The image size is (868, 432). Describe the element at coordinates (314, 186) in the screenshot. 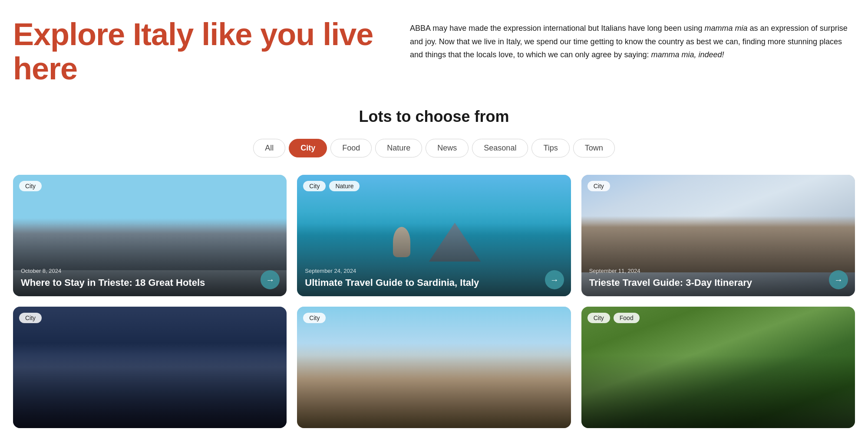

I see `card-2-tag-city: City` at that location.